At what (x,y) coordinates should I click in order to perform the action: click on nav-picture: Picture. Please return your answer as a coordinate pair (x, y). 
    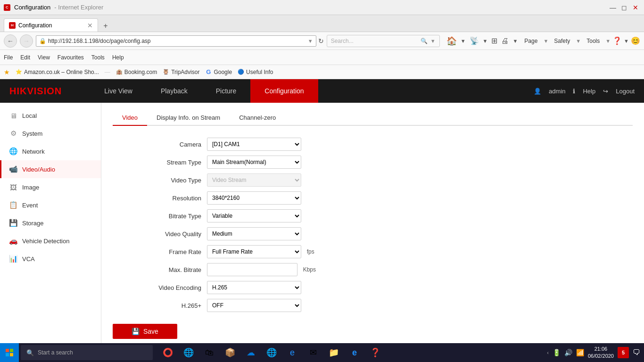
    Looking at the image, I should click on (226, 91).